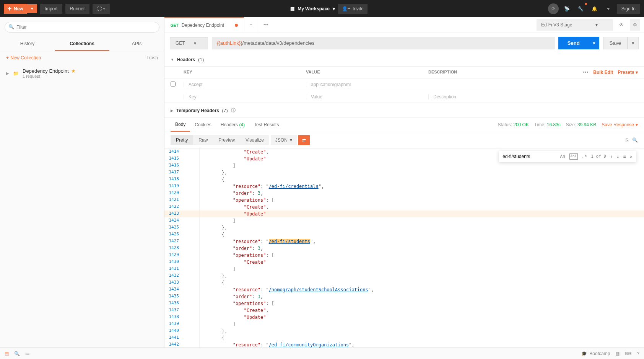  I want to click on search-icon: 🔍, so click(635, 140).